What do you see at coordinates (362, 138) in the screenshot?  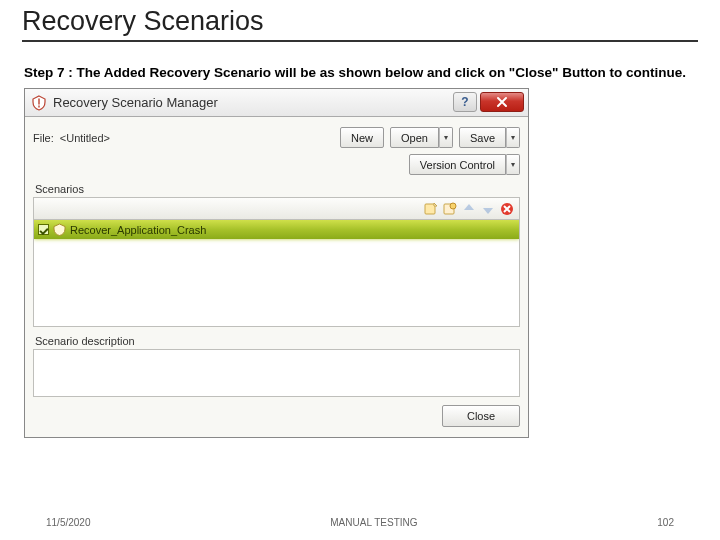 I see `new-button: New` at bounding box center [362, 138].